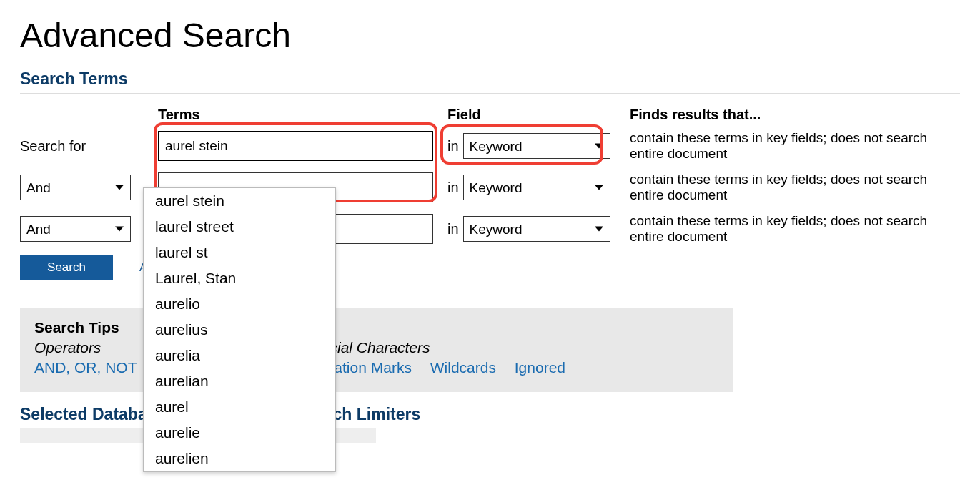 This screenshot has height=480, width=980. I want to click on autocomplete-item: aurelia, so click(239, 356).